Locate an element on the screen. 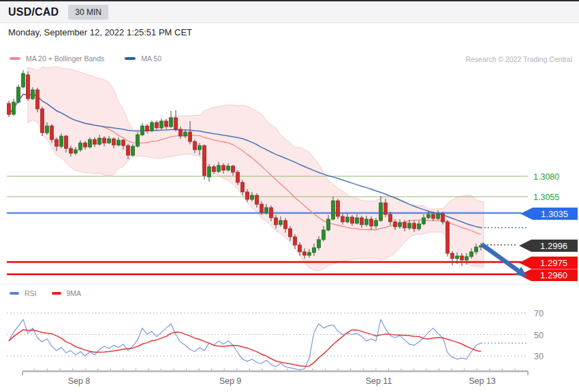 Image resolution: width=579 pixels, height=392 pixels. rsi-panel is located at coordinates (245, 344).